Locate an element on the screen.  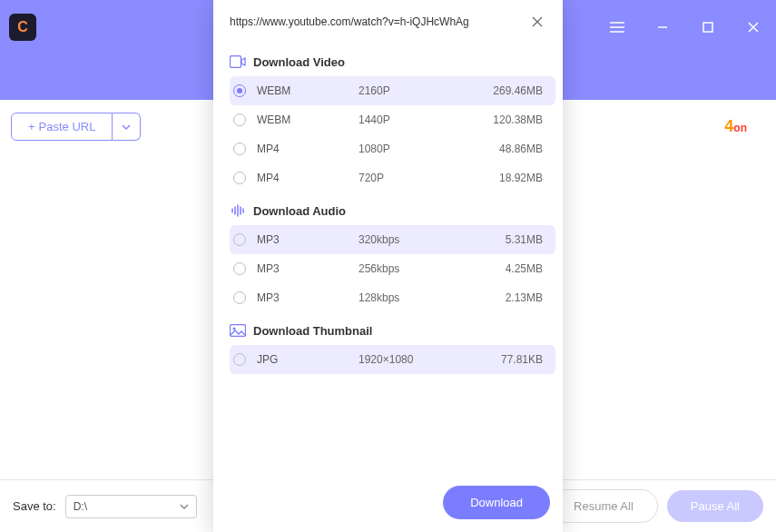
resume-all-button: Resume All is located at coordinates (604, 507).